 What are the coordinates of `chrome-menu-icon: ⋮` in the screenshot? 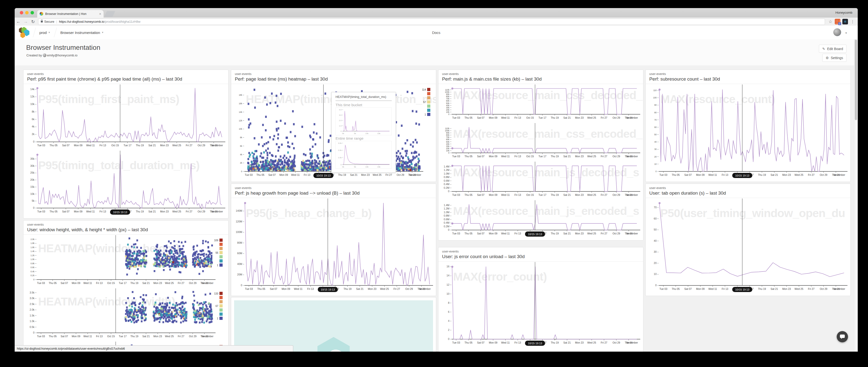 It's located at (852, 22).